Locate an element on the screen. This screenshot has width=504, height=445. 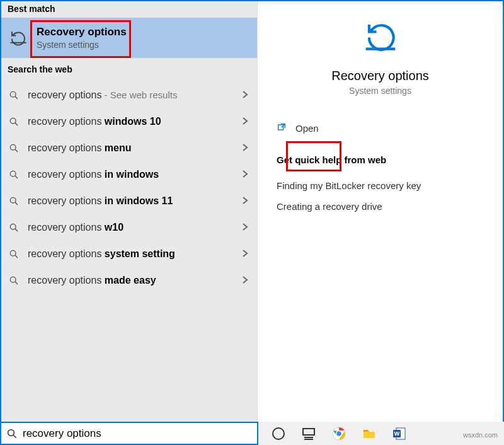
recovery-icon-large is located at coordinates (381, 37).